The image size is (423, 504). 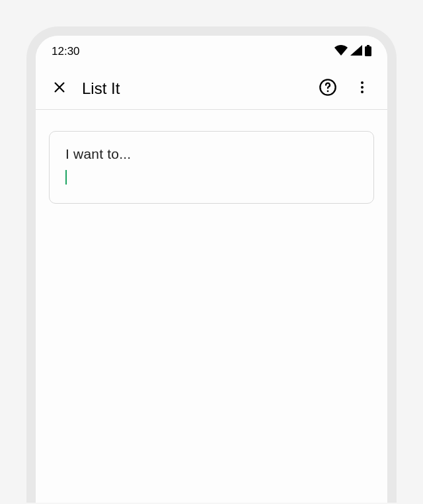 What do you see at coordinates (212, 154) in the screenshot?
I see `input-label: I want to...` at bounding box center [212, 154].